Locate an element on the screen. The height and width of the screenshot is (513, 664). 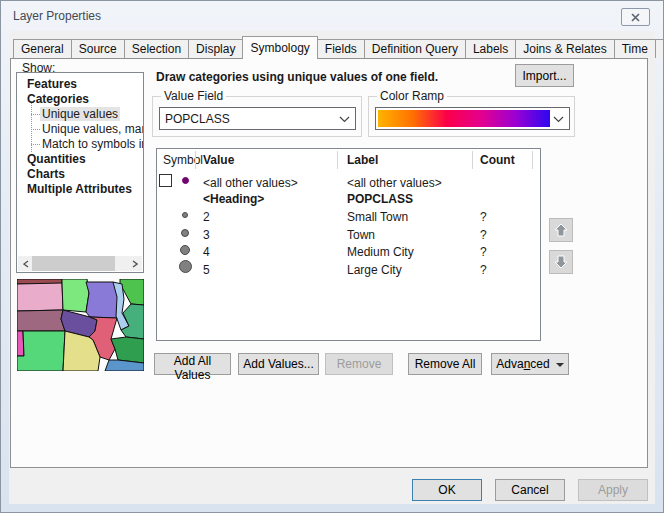
scroll-right-icon is located at coordinates (134, 264).